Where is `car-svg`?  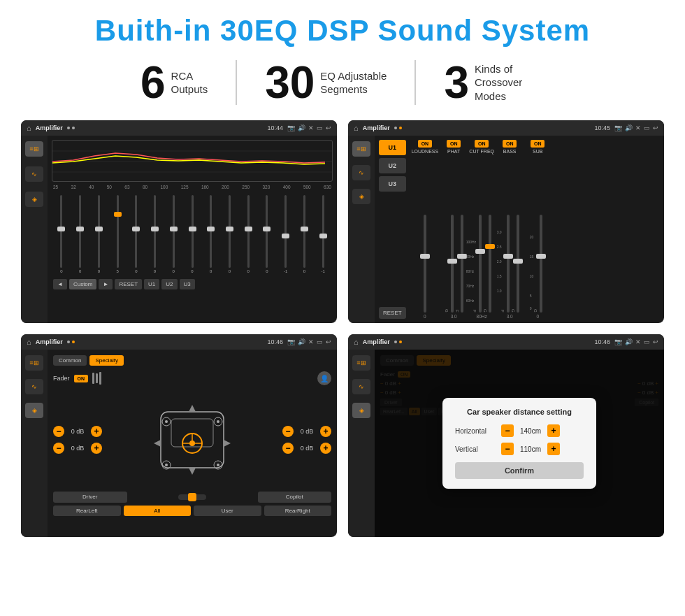
car-svg is located at coordinates (192, 440).